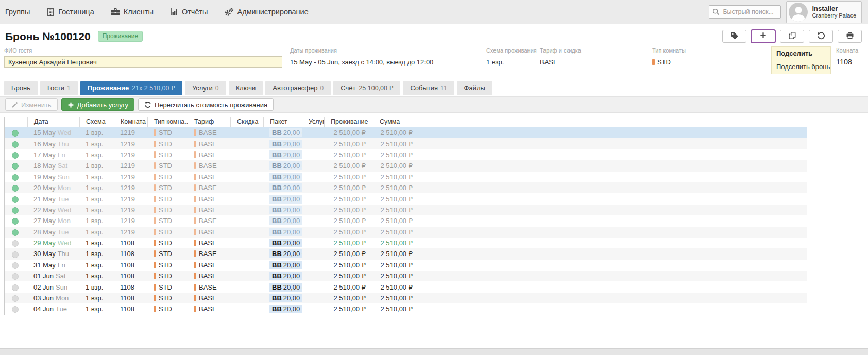 Image resolution: width=868 pixels, height=355 pixels. I want to click on date-value: 18 May, so click(44, 166).